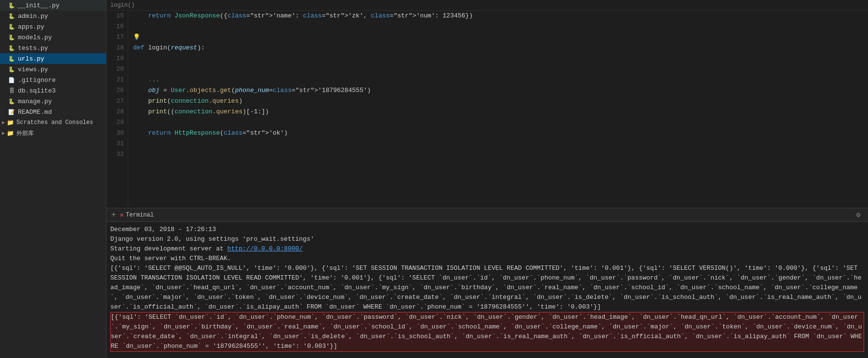 This screenshot has height=358, width=868. What do you see at coordinates (115, 91) in the screenshot?
I see `line-number: 26` at bounding box center [115, 91].